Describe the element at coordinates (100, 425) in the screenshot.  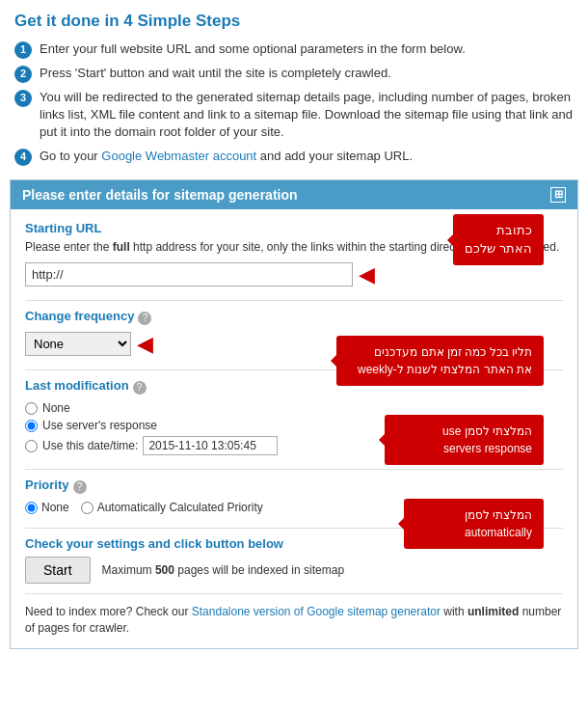
I see `last-mod-server-label: Use server's response` at that location.